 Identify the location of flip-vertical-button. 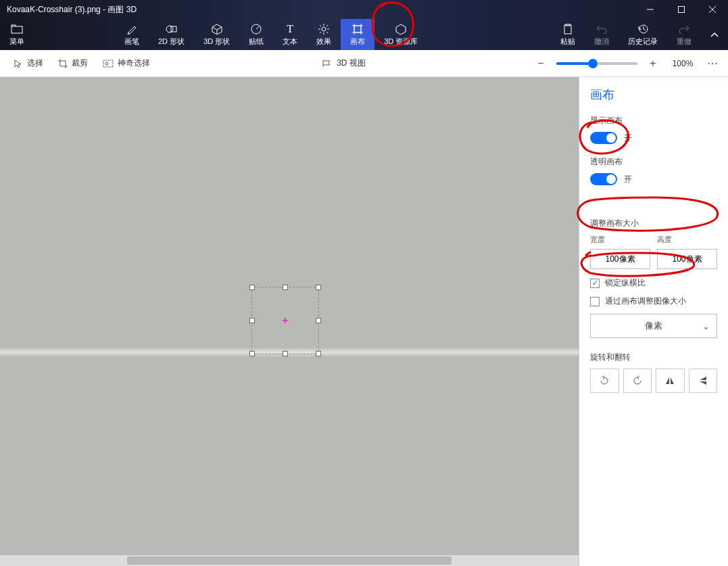
(703, 381).